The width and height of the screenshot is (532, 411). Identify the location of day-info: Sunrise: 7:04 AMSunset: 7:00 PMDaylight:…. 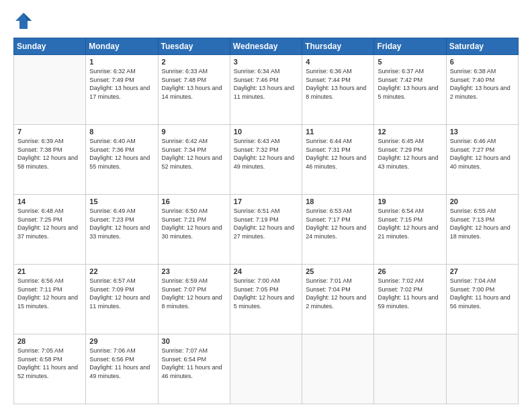
(482, 293).